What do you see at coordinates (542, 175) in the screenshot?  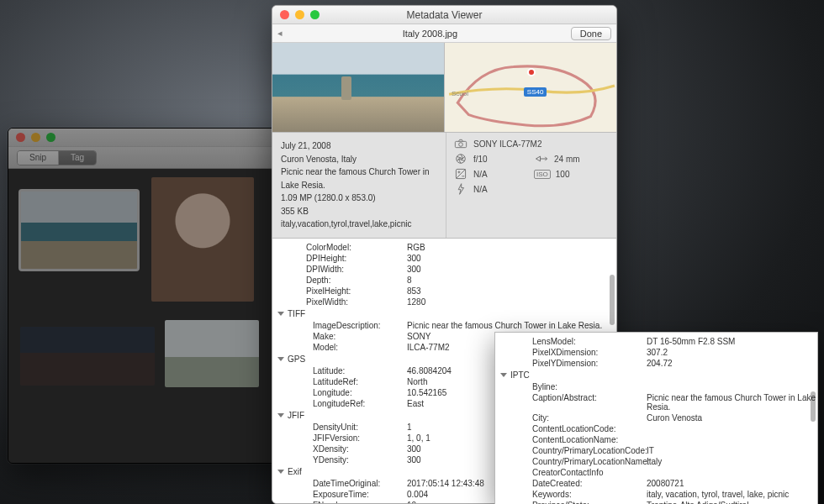 I see `iso-icon: ISO` at bounding box center [542, 175].